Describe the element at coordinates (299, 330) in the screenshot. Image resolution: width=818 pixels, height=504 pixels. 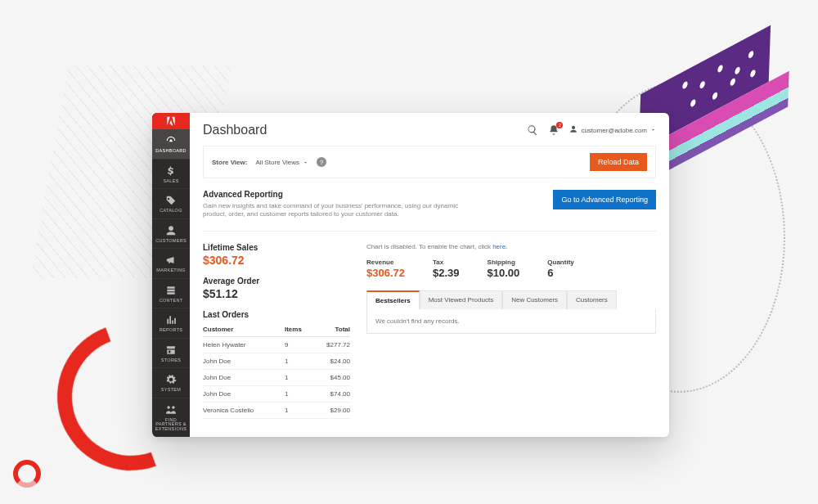
I see `orders-col-items: Items` at that location.